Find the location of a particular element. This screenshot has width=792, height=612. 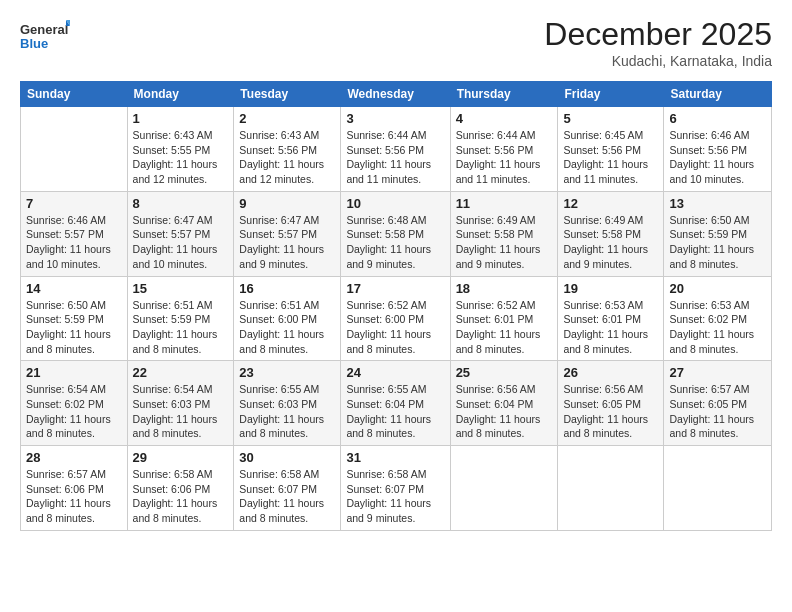

calendar-cell: 1 Sunrise: 6:43 AMSunset: 5:55 PMDayligh… is located at coordinates (180, 150).